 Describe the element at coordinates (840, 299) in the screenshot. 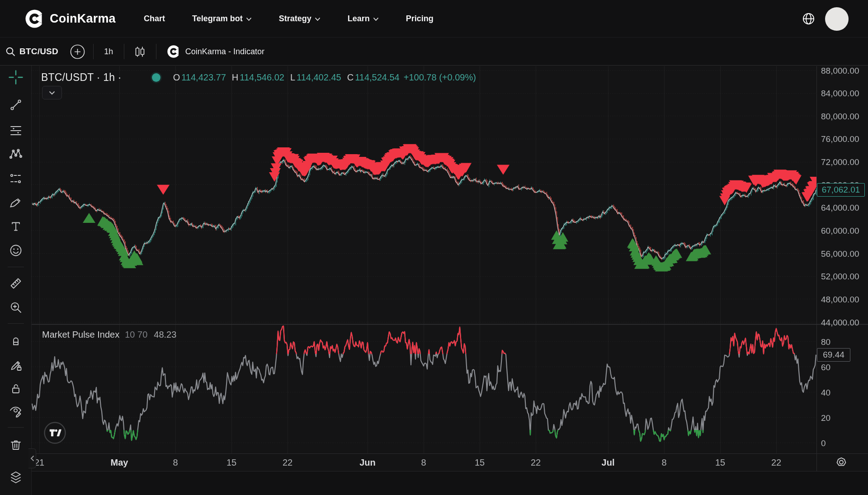

I see `svg-text: 48,000.00` at that location.